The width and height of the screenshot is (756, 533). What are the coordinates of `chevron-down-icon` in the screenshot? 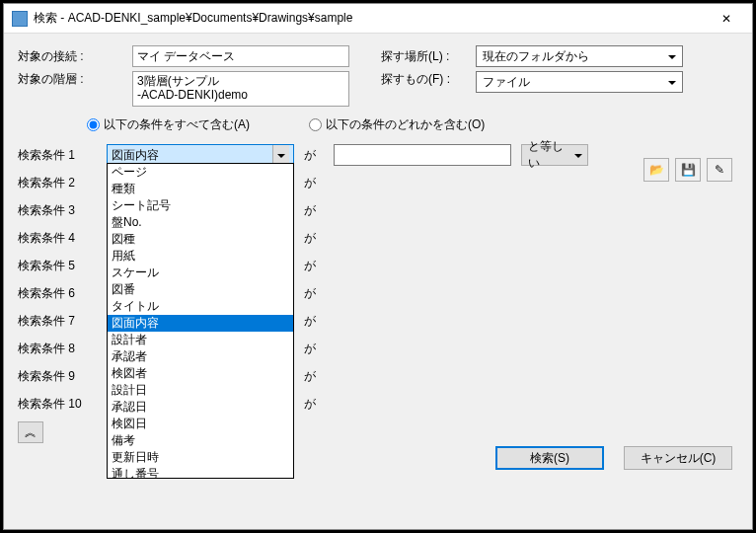 It's located at (281, 156).